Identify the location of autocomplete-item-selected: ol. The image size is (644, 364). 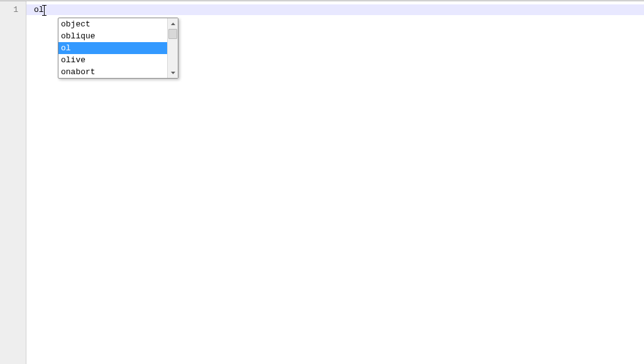
(113, 48).